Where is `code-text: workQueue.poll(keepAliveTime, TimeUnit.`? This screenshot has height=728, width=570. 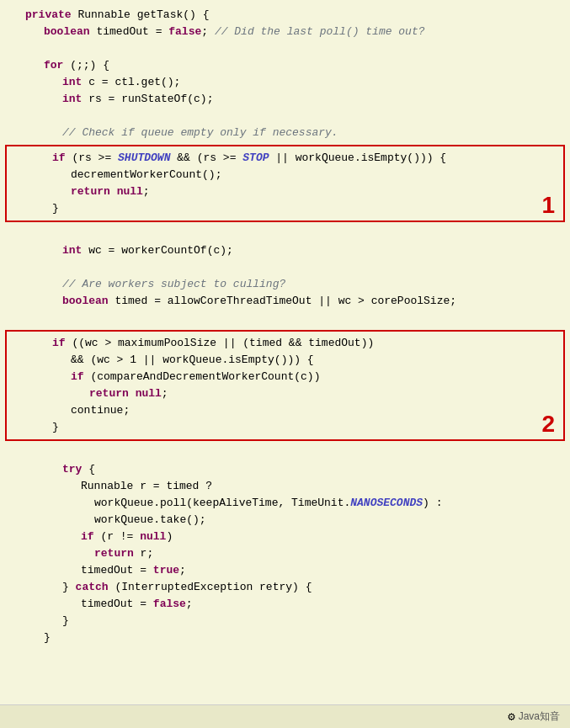 code-text: workQueue.poll(keepAliveTime, TimeUnit. is located at coordinates (222, 503).